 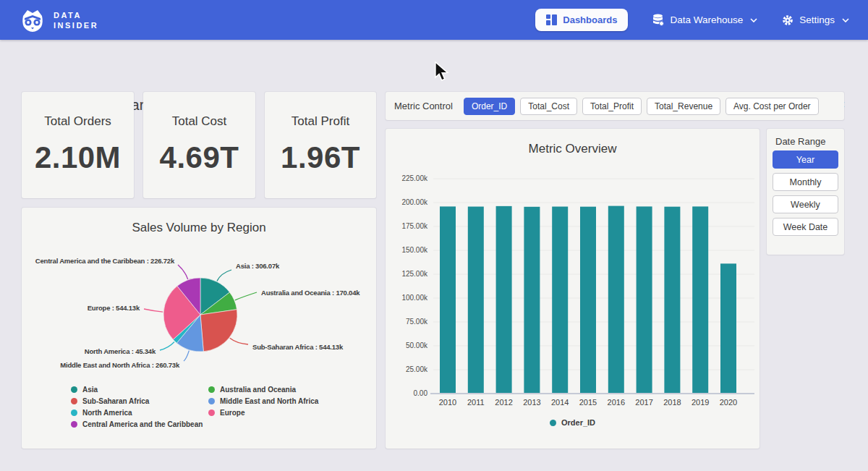 I want to click on settings-menu: Settings, so click(x=816, y=20).